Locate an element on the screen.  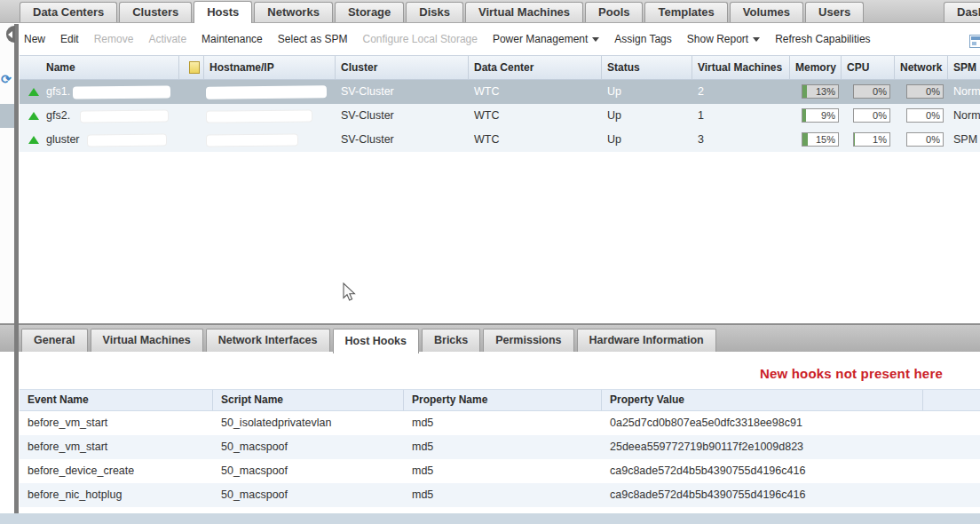
main-tab-bar: Data CentersClustersHostsNetworksStorage… is located at coordinates (490, 12).